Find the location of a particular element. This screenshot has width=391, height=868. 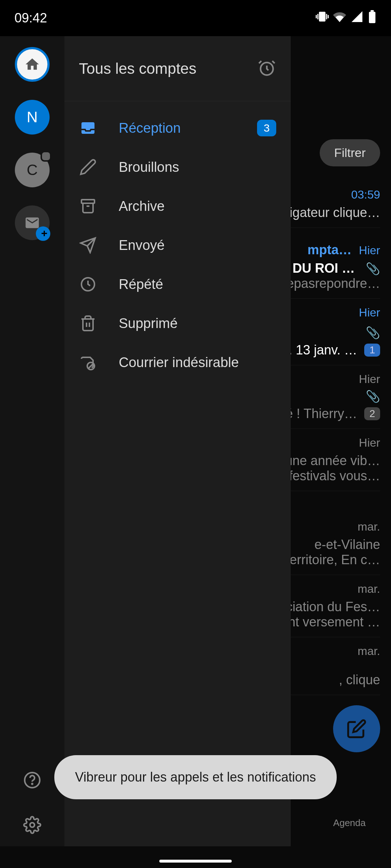

snooze-icon is located at coordinates (267, 69).